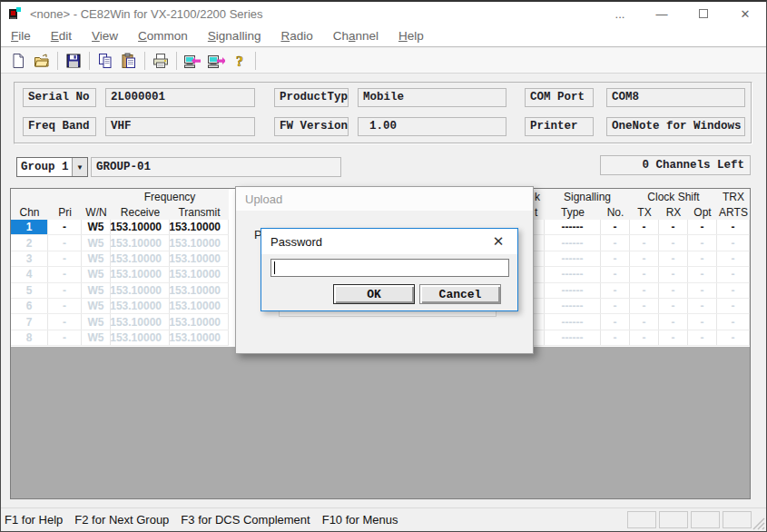 This screenshot has width=767, height=532. Describe the element at coordinates (411, 36) in the screenshot. I see `menu-item-help: Help` at that location.